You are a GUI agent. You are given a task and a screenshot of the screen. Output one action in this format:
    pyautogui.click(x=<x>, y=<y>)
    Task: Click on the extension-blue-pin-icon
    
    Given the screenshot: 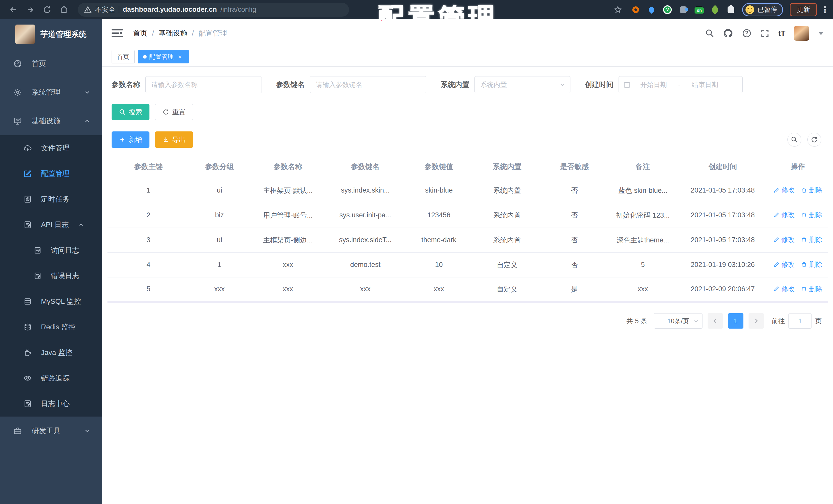 What is the action you would take?
    pyautogui.click(x=652, y=9)
    